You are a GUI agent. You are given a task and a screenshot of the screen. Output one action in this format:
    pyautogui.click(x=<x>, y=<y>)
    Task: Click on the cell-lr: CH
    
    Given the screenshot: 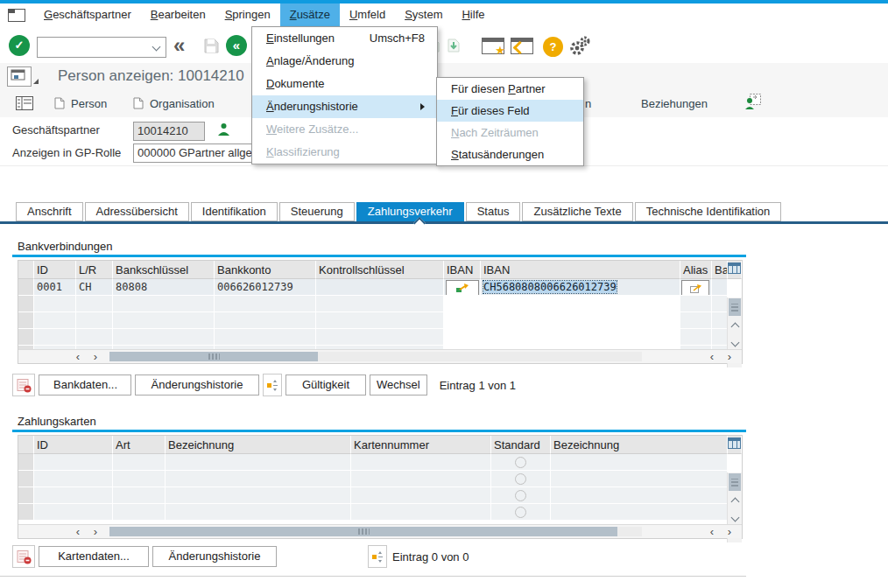 What is the action you would take?
    pyautogui.click(x=95, y=287)
    